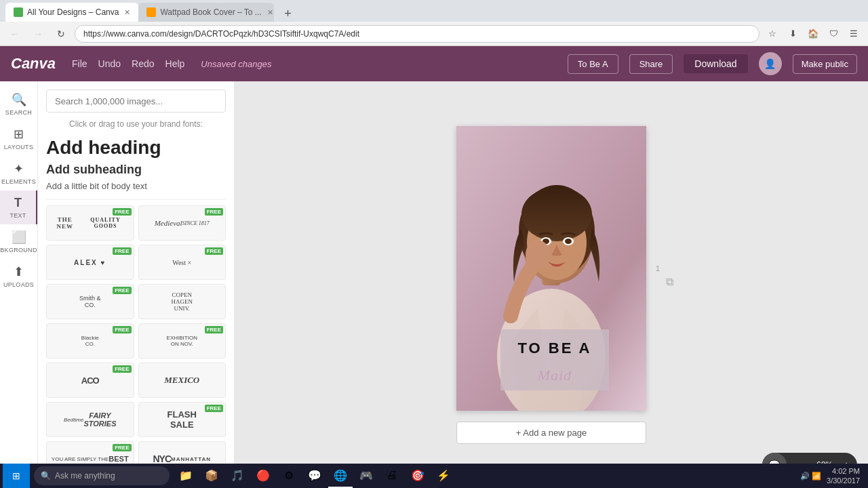 The height and width of the screenshot is (488, 868). I want to click on sidebar-item-search: 🔍 SEARCH, so click(19, 104).